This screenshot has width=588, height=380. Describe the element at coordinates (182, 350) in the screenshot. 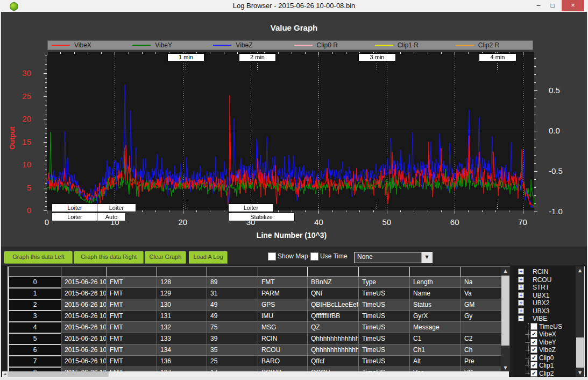

I see `table-cell: 134` at that location.